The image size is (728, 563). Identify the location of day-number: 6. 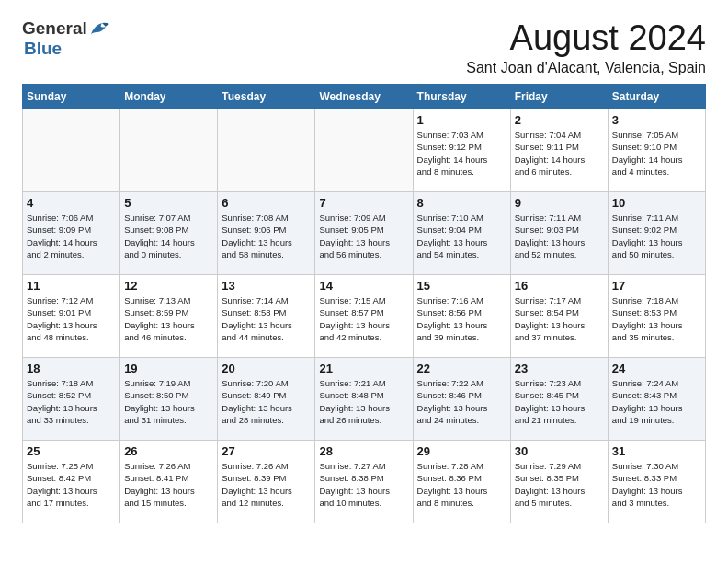
(267, 202).